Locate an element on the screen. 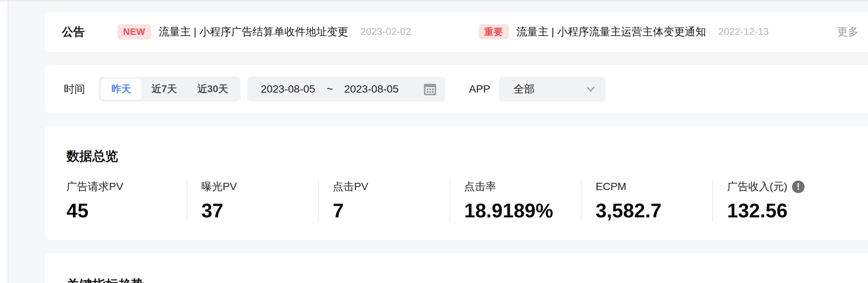 This screenshot has height=283, width=868. metric-ad-request-pv: 广告请求PV 45 is located at coordinates (126, 201).